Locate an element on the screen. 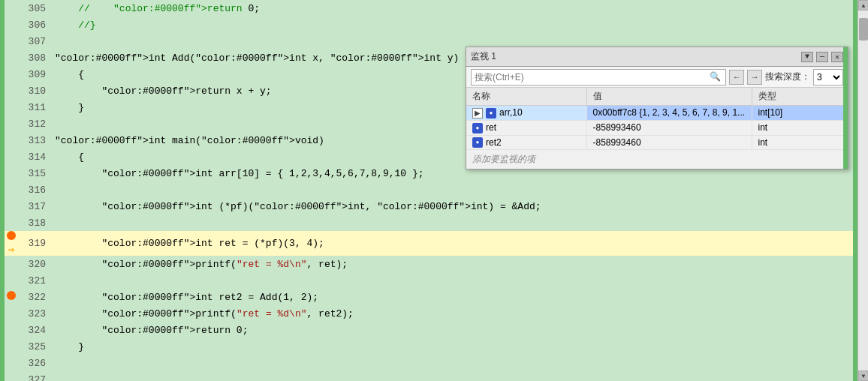 Image resolution: width=868 pixels, height=381 pixels. line-num-320: 320 is located at coordinates (35, 264).